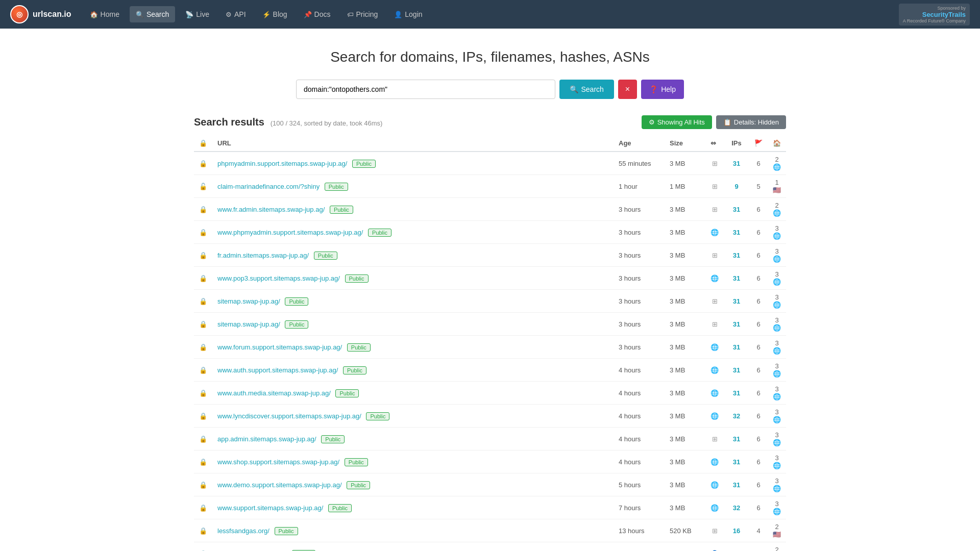 This screenshot has width=980, height=551. What do you see at coordinates (105, 14) in the screenshot?
I see `nav-home: 🏠 Home` at bounding box center [105, 14].